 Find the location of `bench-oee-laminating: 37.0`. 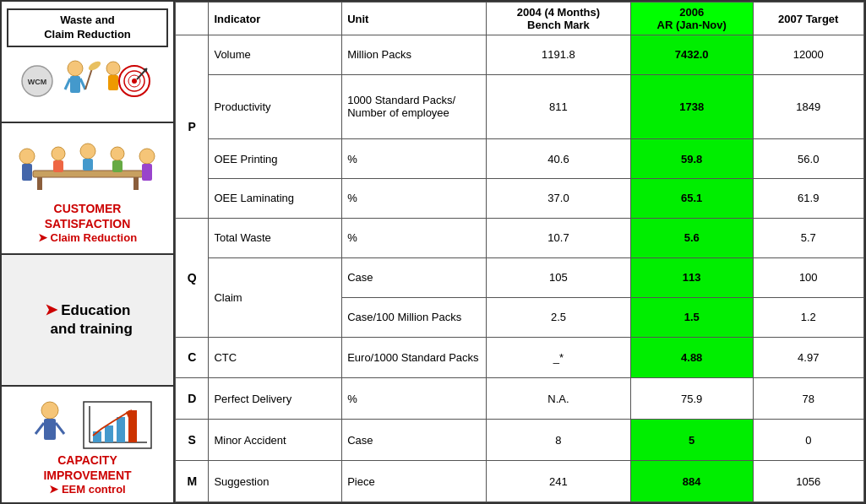

bench-oee-laminating: 37.0 is located at coordinates (559, 198).